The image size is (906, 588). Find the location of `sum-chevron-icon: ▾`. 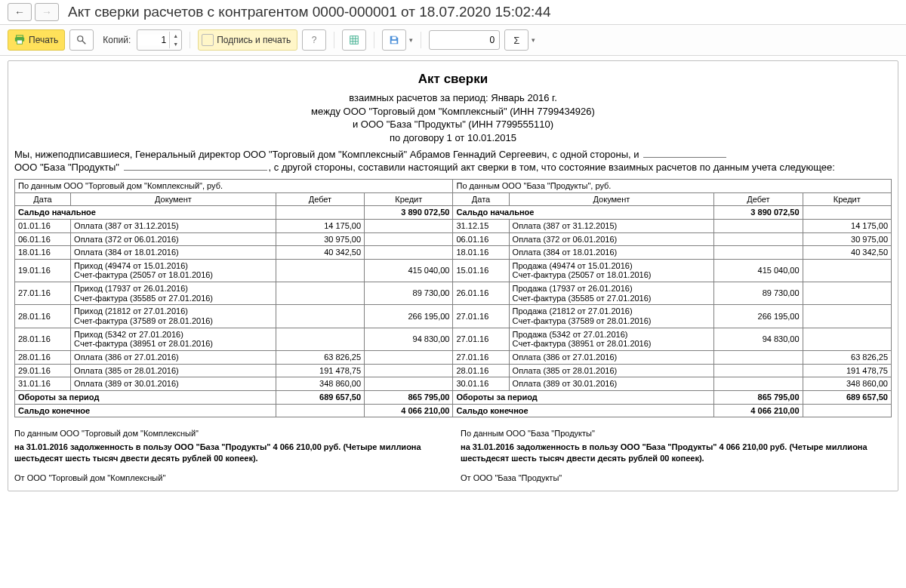

sum-chevron-icon: ▾ is located at coordinates (533, 40).